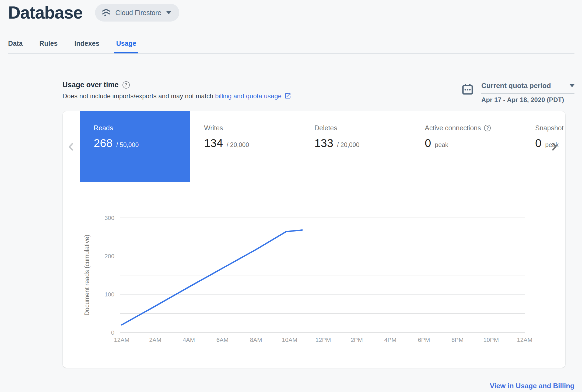 The image size is (582, 392). What do you see at coordinates (466, 146) in the screenshot?
I see `metric-card-active-connections: Active connections ? 0 peak` at bounding box center [466, 146].